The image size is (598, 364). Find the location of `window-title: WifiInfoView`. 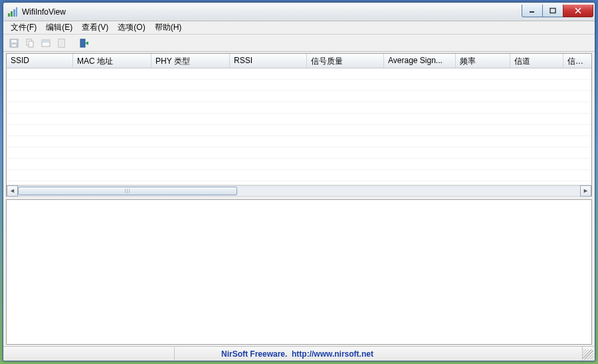

window-title: WifiInfoView is located at coordinates (272, 12).